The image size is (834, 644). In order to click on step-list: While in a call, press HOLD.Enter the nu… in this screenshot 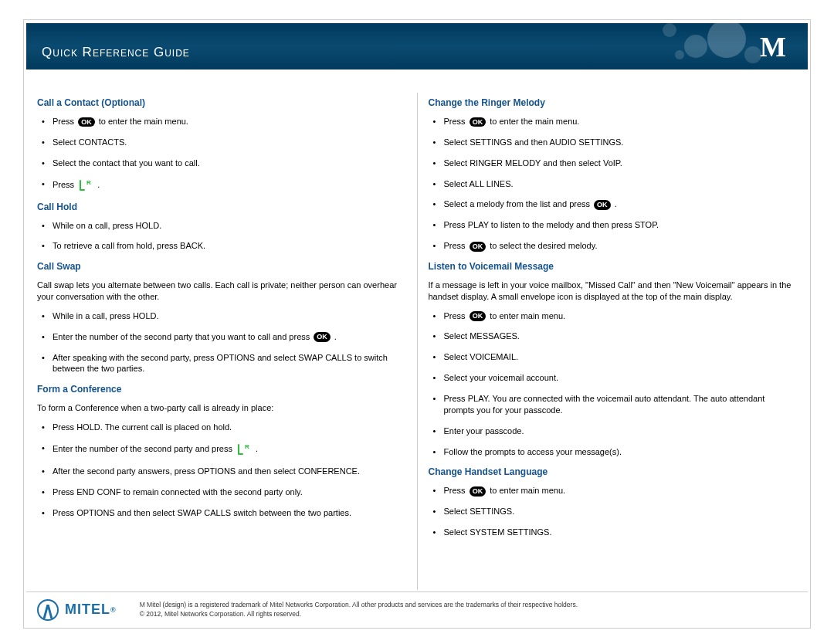, I will do `click(219, 343)`.